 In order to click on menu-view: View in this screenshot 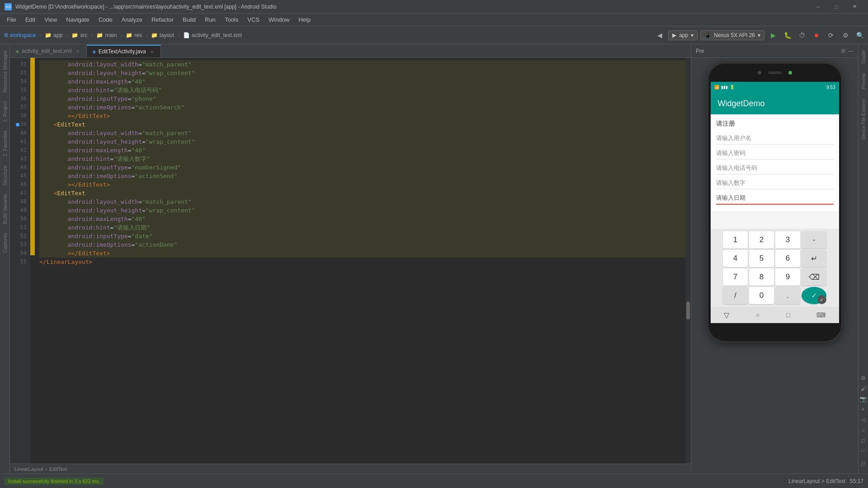, I will do `click(51, 20)`.